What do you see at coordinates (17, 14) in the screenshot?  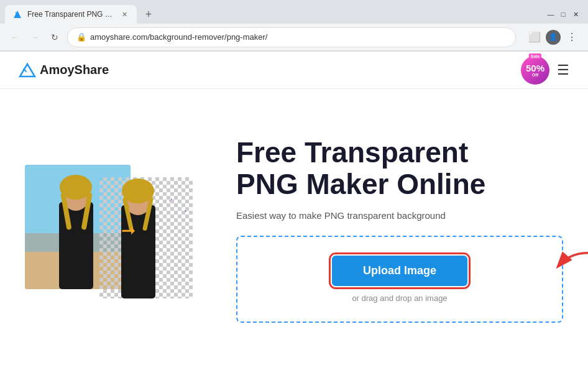 I see `tab-favicon` at bounding box center [17, 14].